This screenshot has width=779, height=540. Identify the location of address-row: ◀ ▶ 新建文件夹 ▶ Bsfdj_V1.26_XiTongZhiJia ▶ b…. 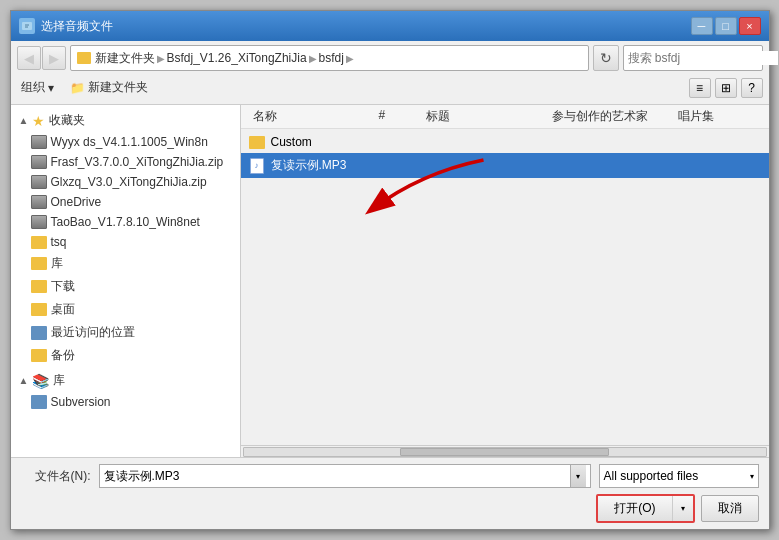
(390, 58).